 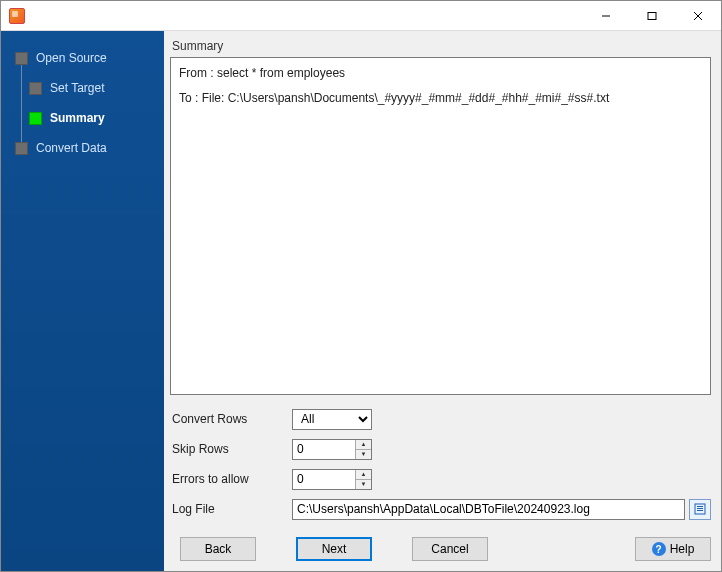 I want to click on help-button: ? Help, so click(x=673, y=549).